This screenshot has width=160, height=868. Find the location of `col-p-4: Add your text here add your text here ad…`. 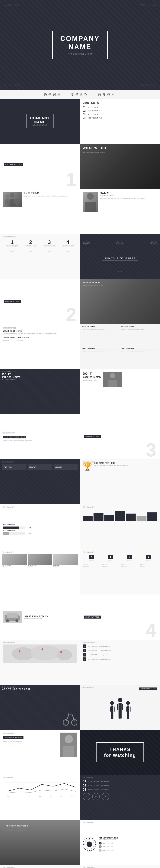

col-p-4: Add your text here add your text here ad… is located at coordinates (139, 351).